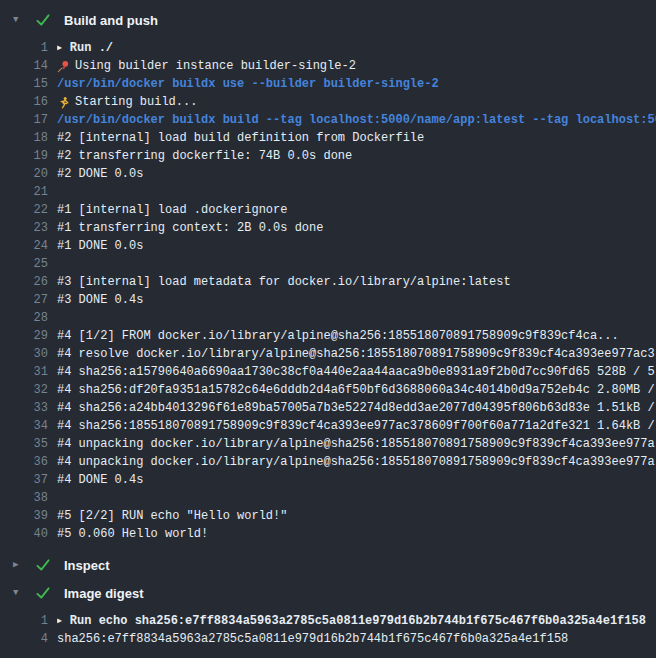 This screenshot has height=658, width=656. I want to click on chevron-right-icon: ▶, so click(20, 566).